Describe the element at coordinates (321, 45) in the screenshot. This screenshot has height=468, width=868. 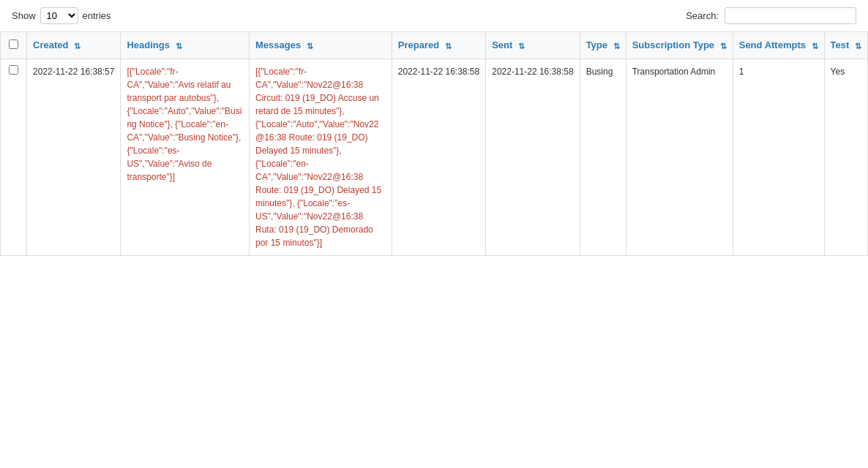
I see `header-messages: Messages ⇅` at that location.